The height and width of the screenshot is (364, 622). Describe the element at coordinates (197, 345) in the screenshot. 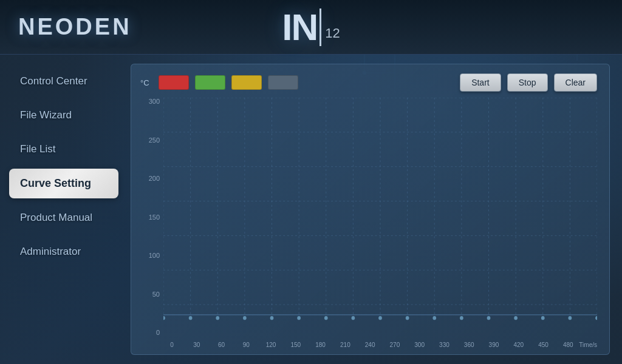

I see `x-label-30: 30` at that location.